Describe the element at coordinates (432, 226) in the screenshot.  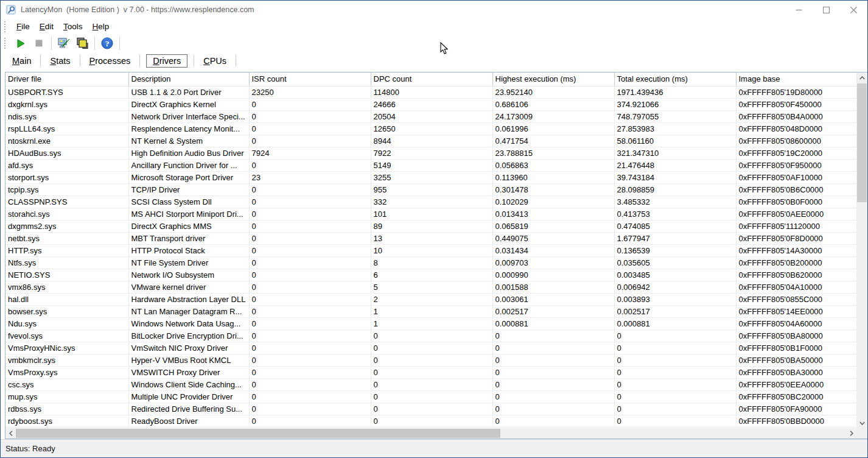
I see `table-cell: 89` at that location.